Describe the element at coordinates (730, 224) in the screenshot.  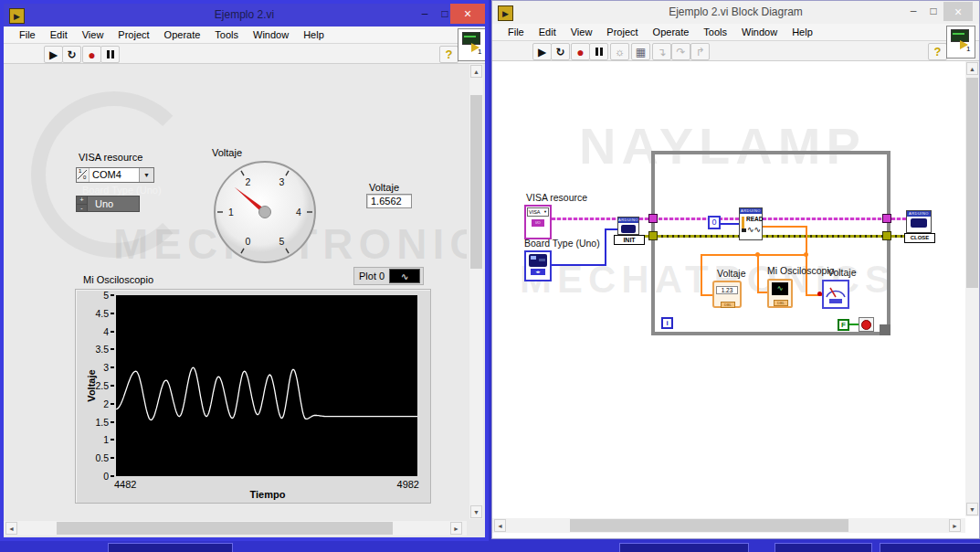
I see `zero-constant-wire` at that location.